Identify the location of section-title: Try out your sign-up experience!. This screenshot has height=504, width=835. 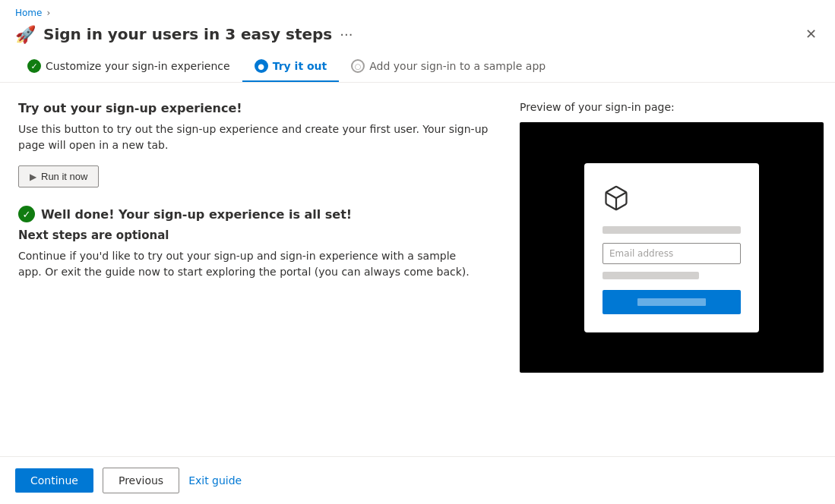
(254, 108).